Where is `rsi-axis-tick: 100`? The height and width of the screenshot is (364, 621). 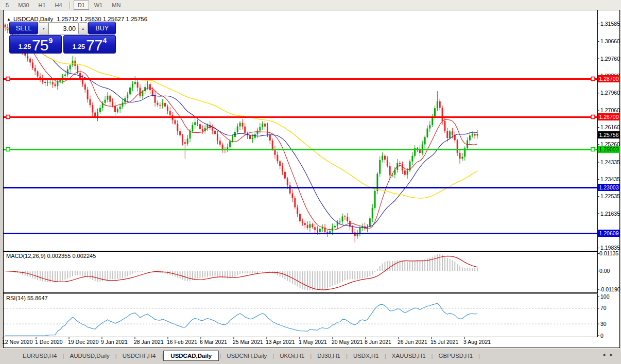
rsi-axis-tick: 100 is located at coordinates (605, 297).